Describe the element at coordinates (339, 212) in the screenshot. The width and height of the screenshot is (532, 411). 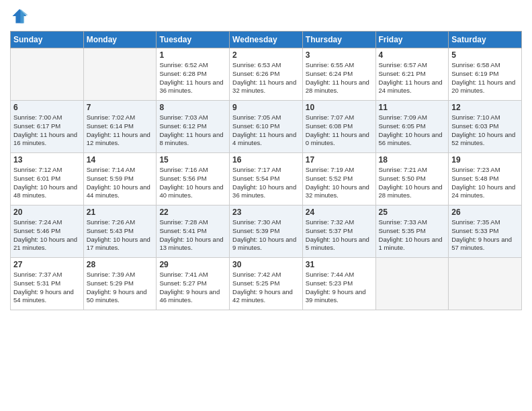
I see `day-number: 24` at that location.